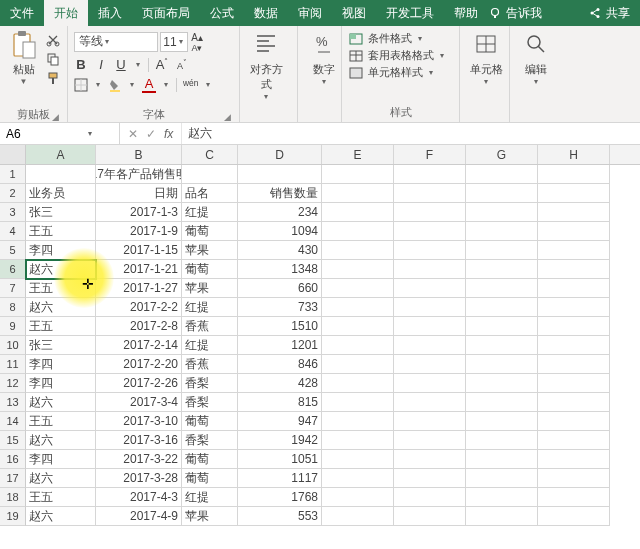 The width and height of the screenshot is (640, 549). What do you see at coordinates (139, 308) in the screenshot?
I see `cell: 2017-2-2` at bounding box center [139, 308].